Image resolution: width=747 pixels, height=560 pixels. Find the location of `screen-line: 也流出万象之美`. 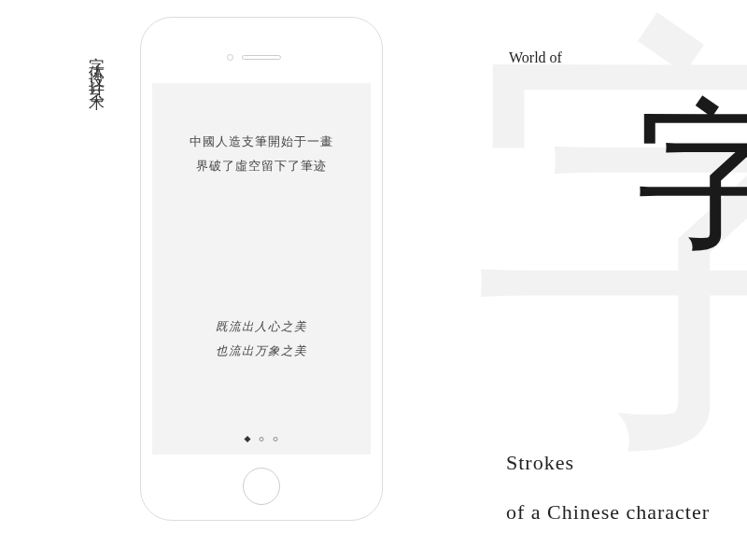

screen-line: 也流出万象之美 is located at coordinates (261, 351).